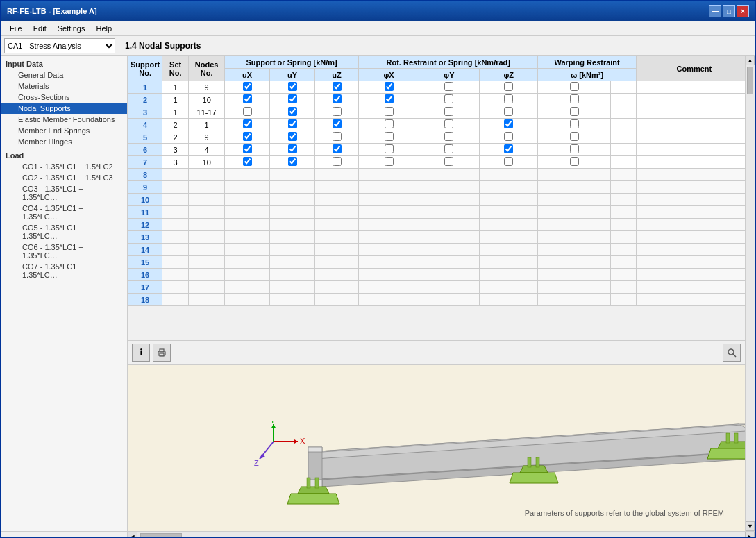 The image size is (756, 538). Describe the element at coordinates (715, 11) in the screenshot. I see `minimize-button: —` at that location.